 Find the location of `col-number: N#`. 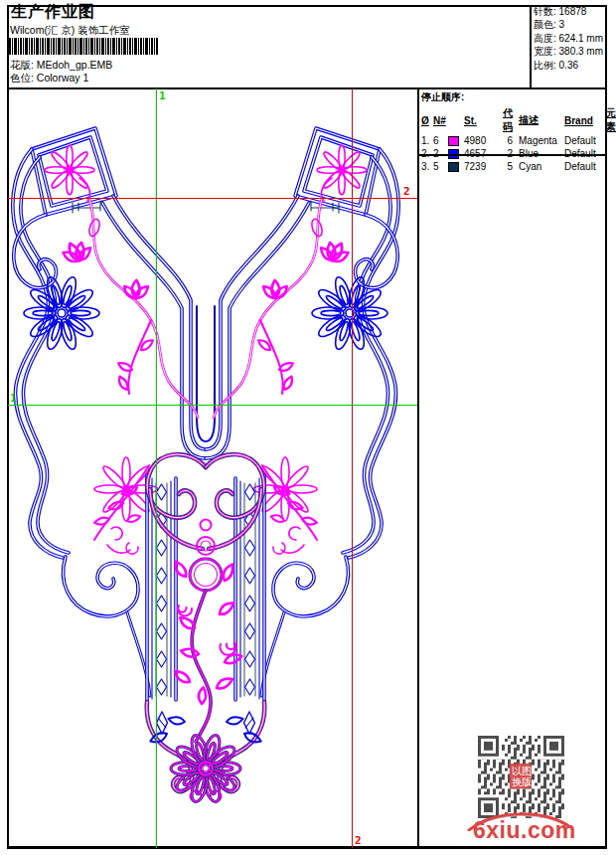

col-number: N# is located at coordinates (441, 121).